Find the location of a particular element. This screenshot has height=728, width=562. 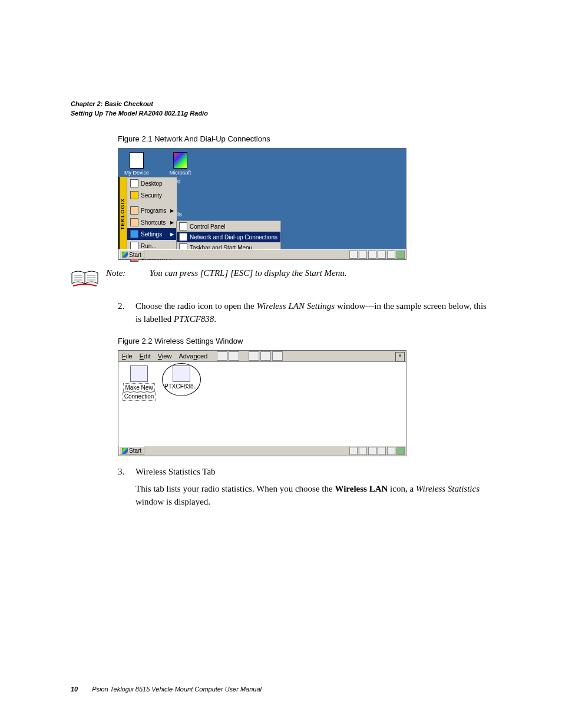

chapter-label: Chapter 2: Basic Checkout is located at coordinates (281, 104).